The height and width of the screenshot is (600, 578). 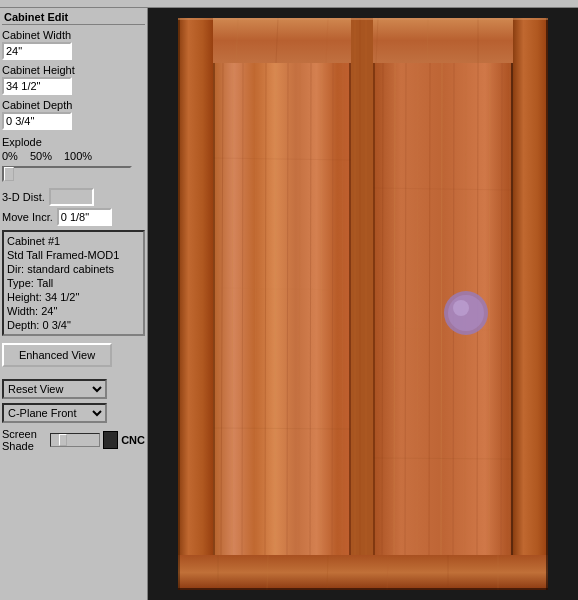 What do you see at coordinates (54, 413) in the screenshot?
I see `cplane-dropdown: C-Plane Front` at bounding box center [54, 413].